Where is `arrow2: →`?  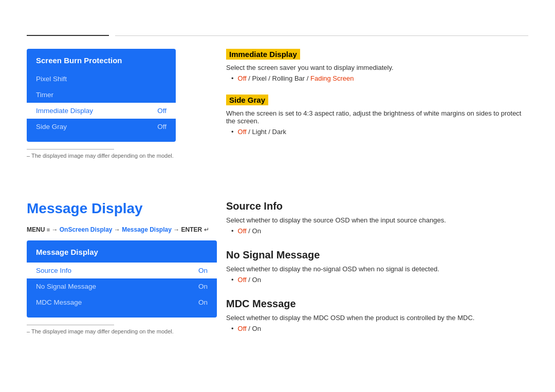
arrow2: → is located at coordinates (117, 230).